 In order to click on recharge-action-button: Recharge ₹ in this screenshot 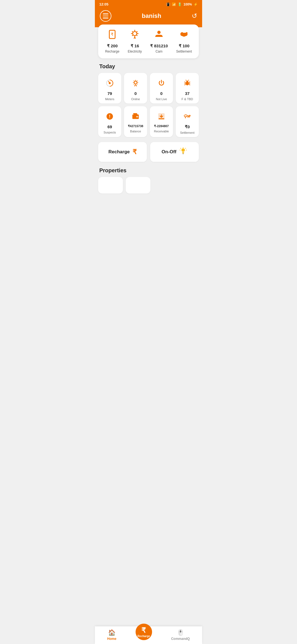, I will do `click(123, 152)`.